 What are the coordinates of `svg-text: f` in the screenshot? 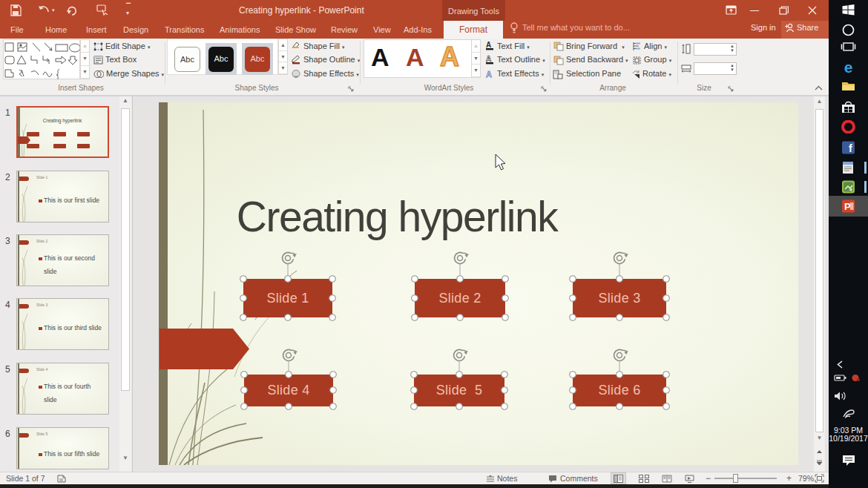 It's located at (850, 148).